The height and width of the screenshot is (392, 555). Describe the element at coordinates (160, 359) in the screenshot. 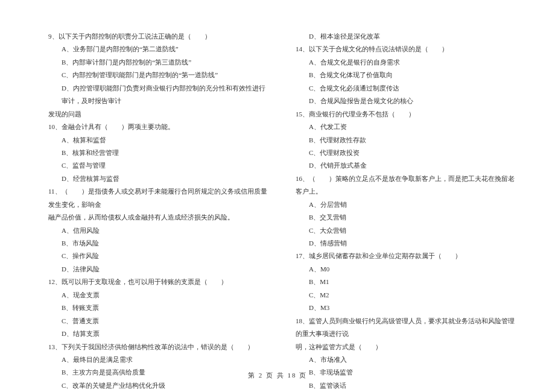

I see `q13-opt-a: A、最终目的是满足需求` at that location.